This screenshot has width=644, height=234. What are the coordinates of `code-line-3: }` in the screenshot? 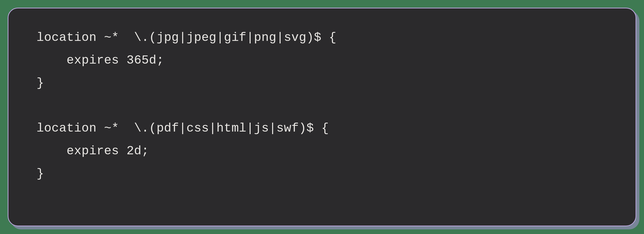 It's located at (40, 83).